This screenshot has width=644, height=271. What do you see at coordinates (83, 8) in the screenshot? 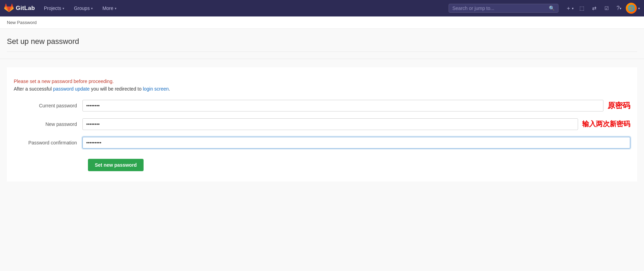
I see `nav-groups: Groups ▾` at bounding box center [83, 8].